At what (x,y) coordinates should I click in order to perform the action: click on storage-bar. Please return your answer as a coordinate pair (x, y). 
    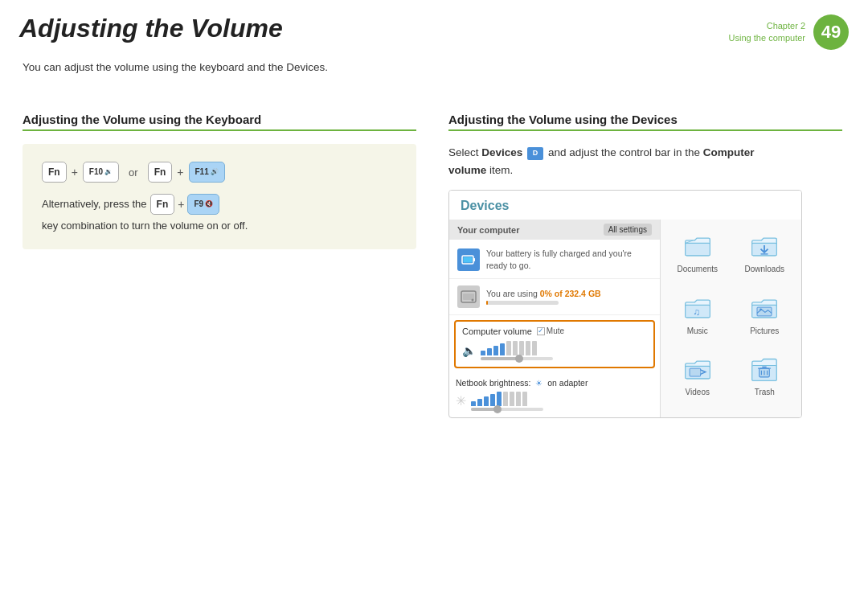
    Looking at the image, I should click on (522, 302).